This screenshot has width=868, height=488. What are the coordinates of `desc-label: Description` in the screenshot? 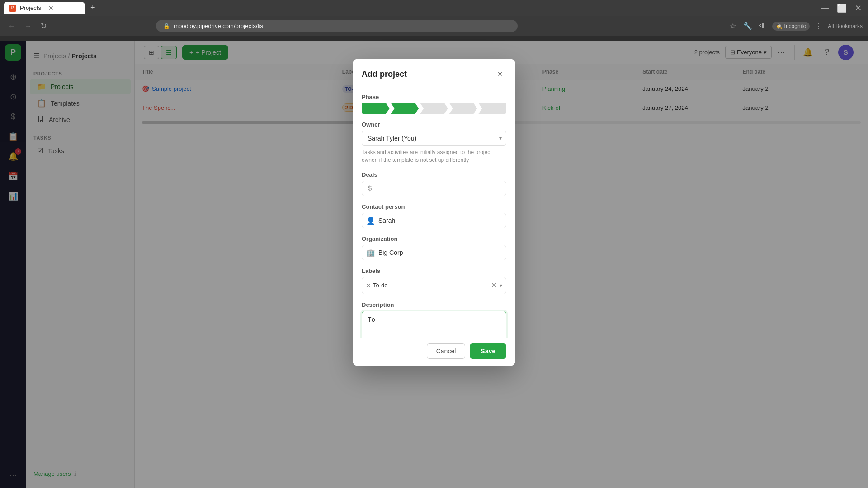 It's located at (434, 305).